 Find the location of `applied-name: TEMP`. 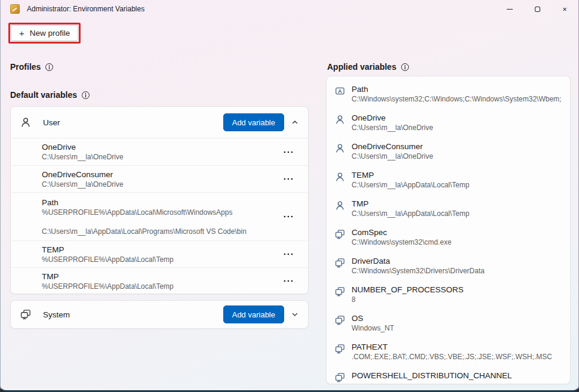

applied-name: TEMP is located at coordinates (411, 175).